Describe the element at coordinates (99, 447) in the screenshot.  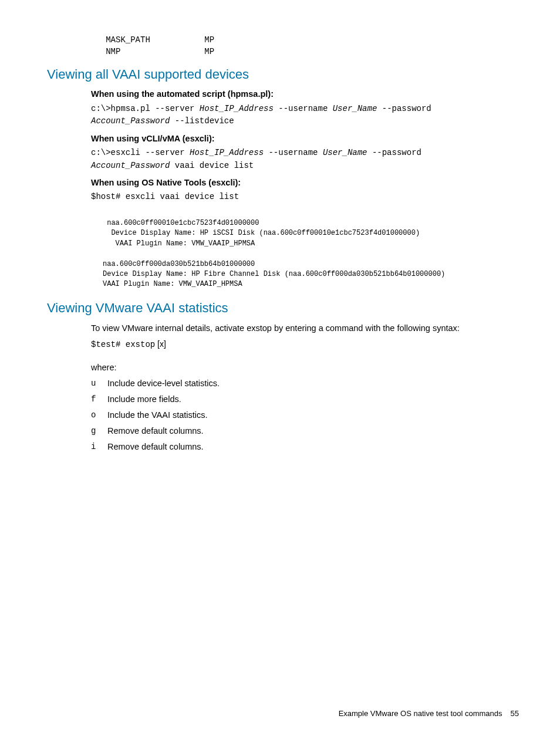
I see `option-key: i` at that location.